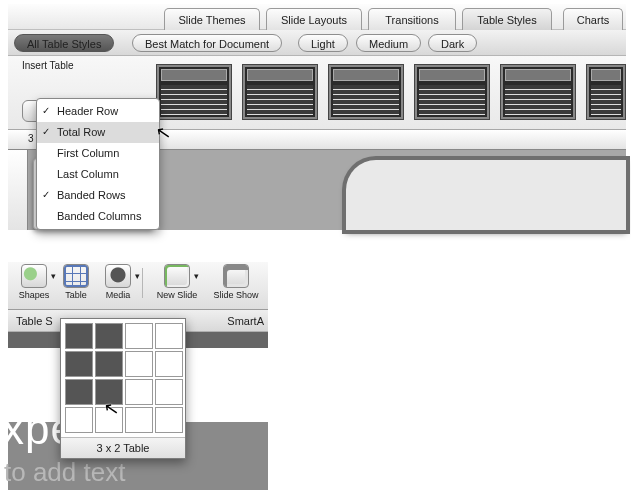 The height and width of the screenshot is (500, 631). Describe the element at coordinates (507, 19) in the screenshot. I see `tab-table-styles: Table Styles` at that location.